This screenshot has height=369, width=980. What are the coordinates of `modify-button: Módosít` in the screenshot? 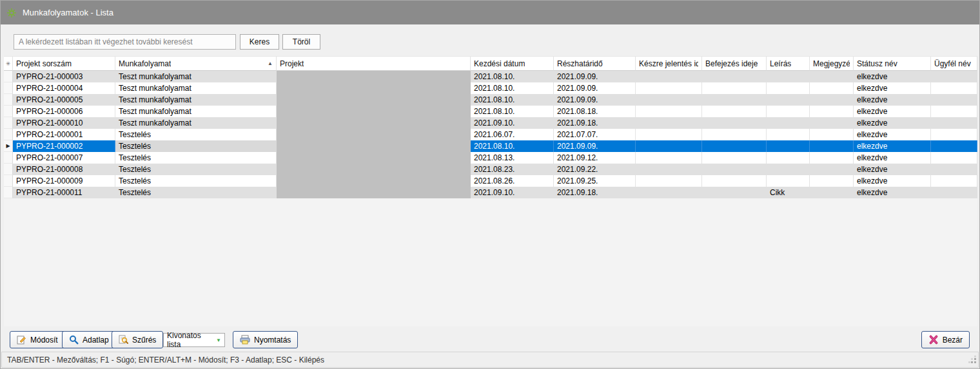 It's located at (37, 340).